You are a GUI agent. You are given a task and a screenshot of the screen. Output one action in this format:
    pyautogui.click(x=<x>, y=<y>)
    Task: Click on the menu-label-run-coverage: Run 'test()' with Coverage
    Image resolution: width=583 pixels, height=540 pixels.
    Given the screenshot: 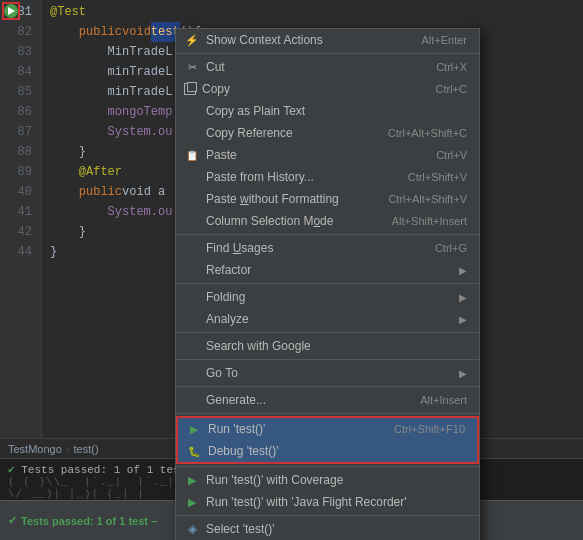 What is the action you would take?
    pyautogui.click(x=274, y=480)
    